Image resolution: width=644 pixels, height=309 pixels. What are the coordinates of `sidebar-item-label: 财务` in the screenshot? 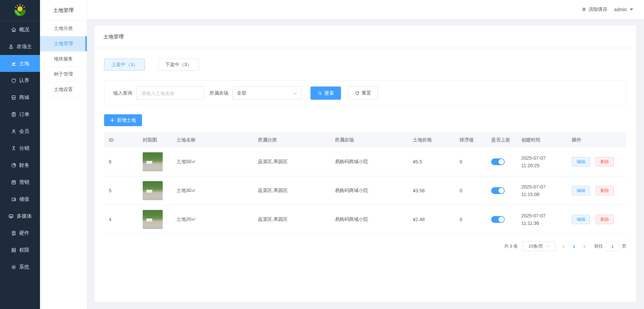 It's located at (24, 166).